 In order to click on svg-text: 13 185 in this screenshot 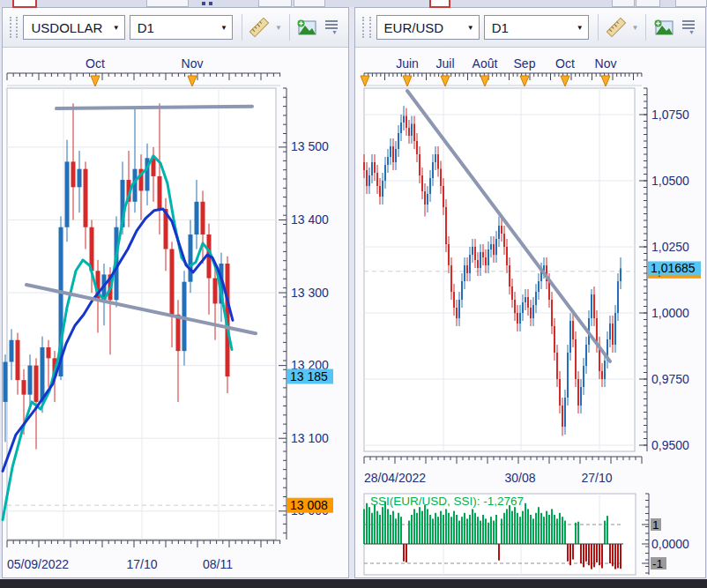, I will do `click(309, 376)`.